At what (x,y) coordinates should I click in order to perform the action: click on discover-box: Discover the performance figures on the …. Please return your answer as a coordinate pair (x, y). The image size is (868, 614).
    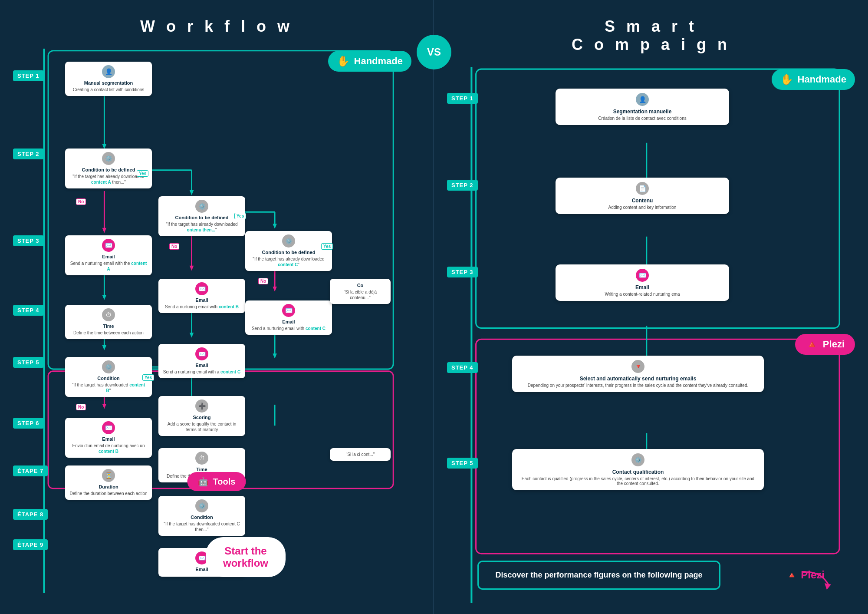
    Looking at the image, I should click on (599, 575).